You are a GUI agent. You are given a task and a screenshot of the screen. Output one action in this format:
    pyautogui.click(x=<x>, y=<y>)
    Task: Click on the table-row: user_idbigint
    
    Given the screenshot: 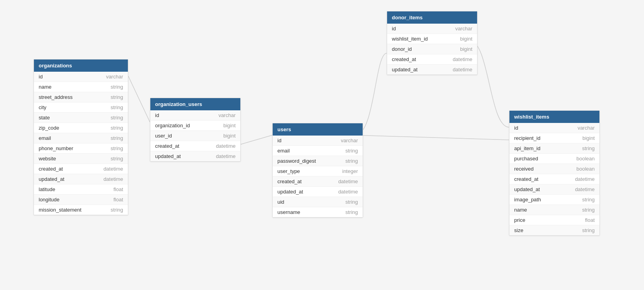 What is the action you would take?
    pyautogui.click(x=195, y=136)
    